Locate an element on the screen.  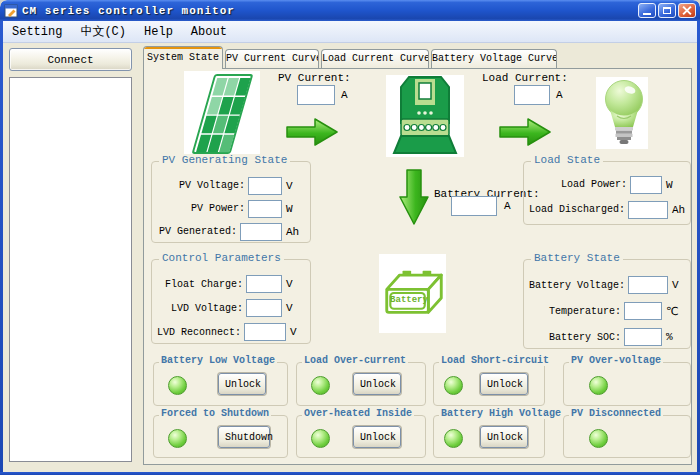
pv-over-voltage-led is located at coordinates (598, 386).